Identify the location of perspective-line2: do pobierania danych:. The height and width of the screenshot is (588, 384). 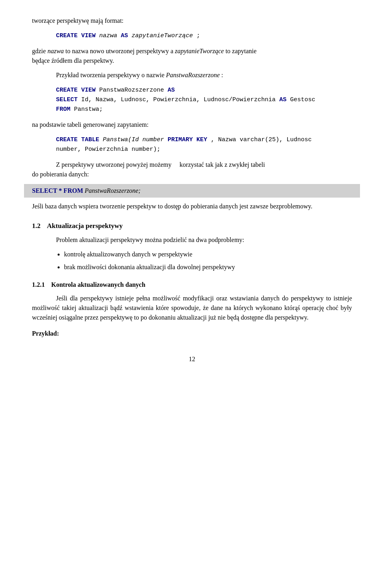
(60, 174).